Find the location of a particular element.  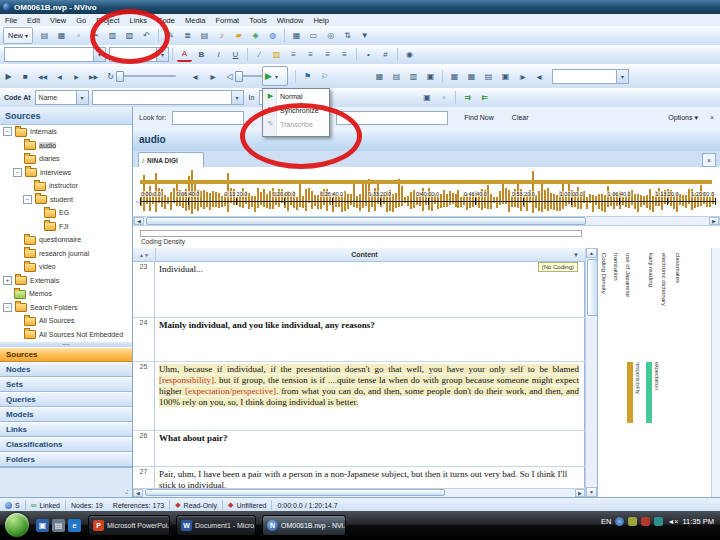

frame-prev-icon: ◀| is located at coordinates (196, 76).